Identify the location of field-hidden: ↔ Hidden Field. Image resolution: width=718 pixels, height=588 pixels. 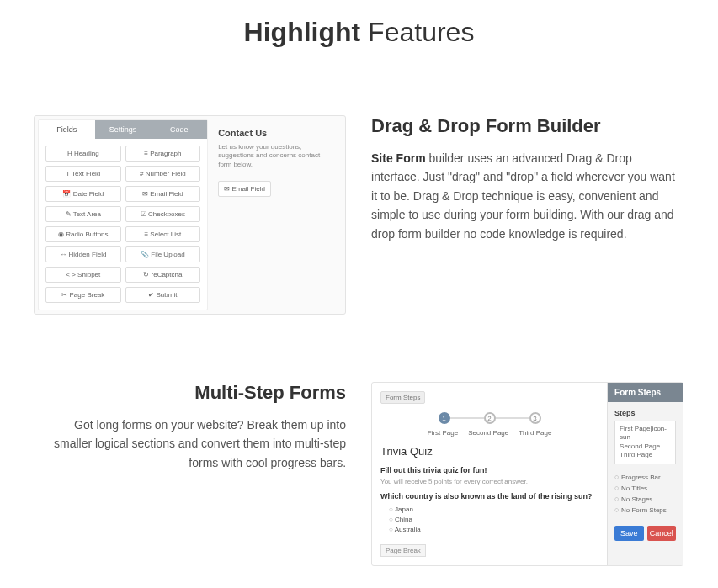
(83, 254).